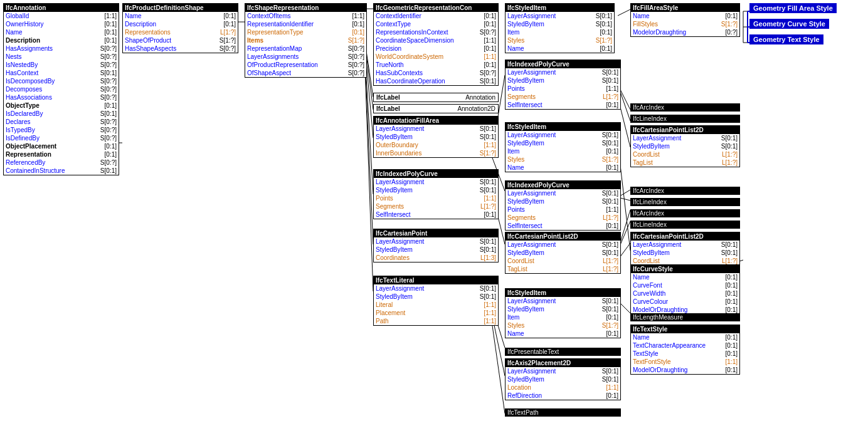  What do you see at coordinates (306, 56) in the screenshot?
I see `row-layerassign: LayerAssignmentsS[0:?]` at bounding box center [306, 56].